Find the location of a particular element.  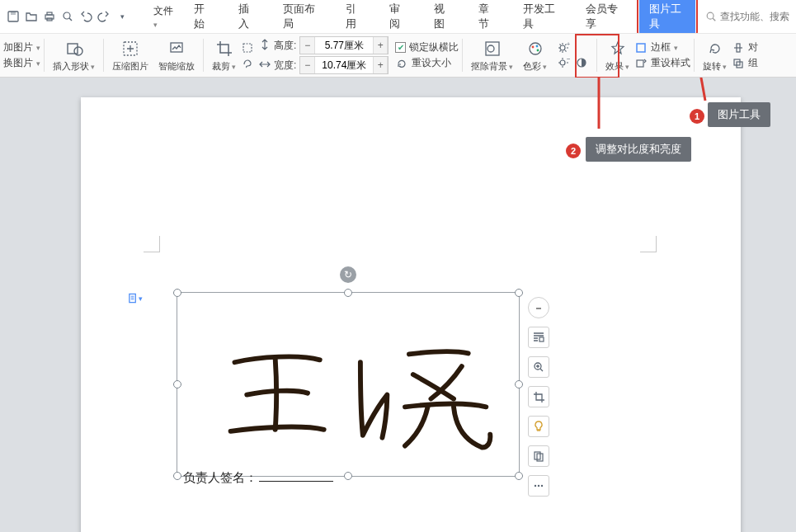

selected-image: ↻ is located at coordinates (348, 384).